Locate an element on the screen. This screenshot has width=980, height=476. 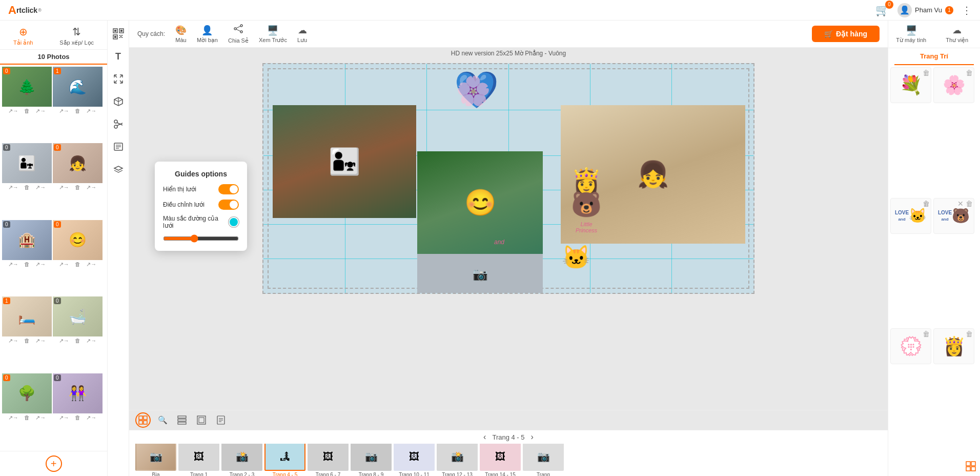
sticker-delete-2: 🗑 is located at coordinates (969, 73).